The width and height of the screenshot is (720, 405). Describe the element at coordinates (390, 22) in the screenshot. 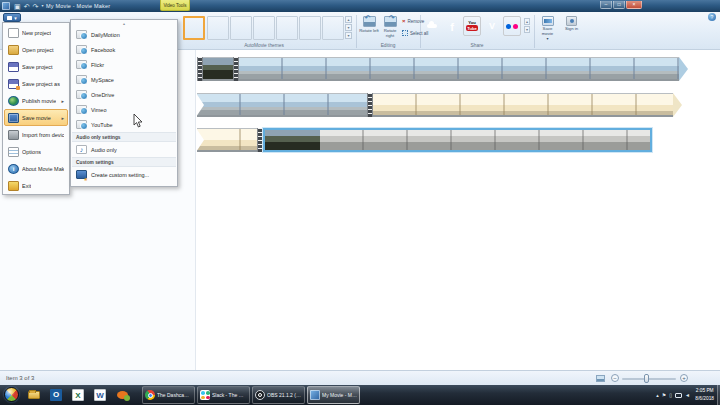

I see `rotate-right-icon` at that location.